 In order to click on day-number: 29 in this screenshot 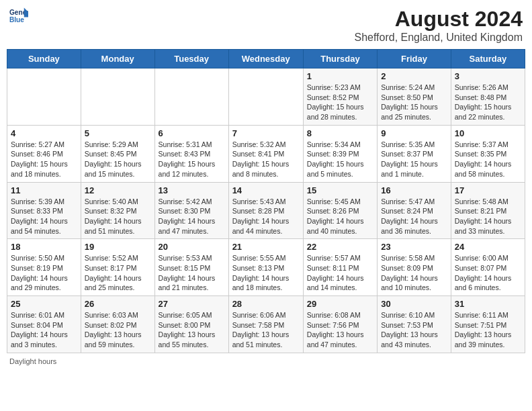, I will do `click(340, 304)`.